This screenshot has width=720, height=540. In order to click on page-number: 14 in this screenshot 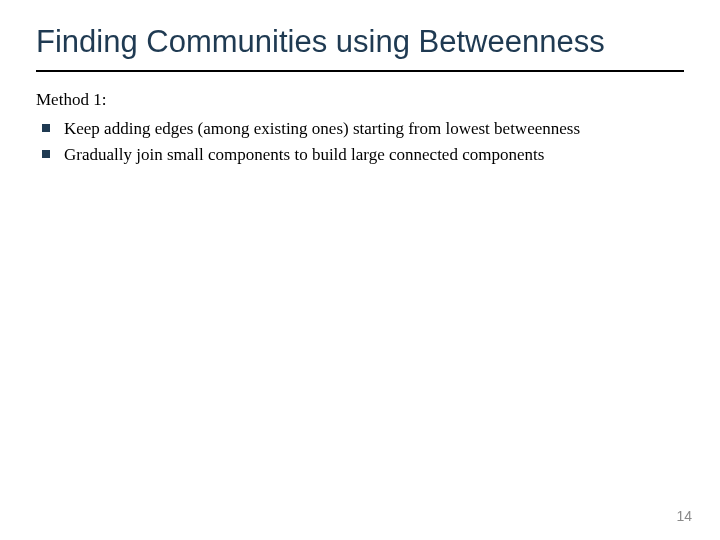, I will do `click(684, 516)`.